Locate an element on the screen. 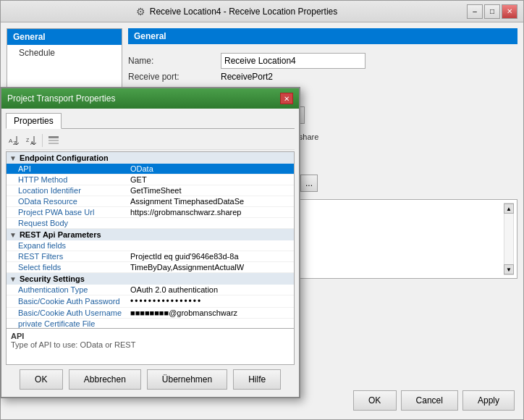  section-security-label: Security Settings is located at coordinates (52, 279).